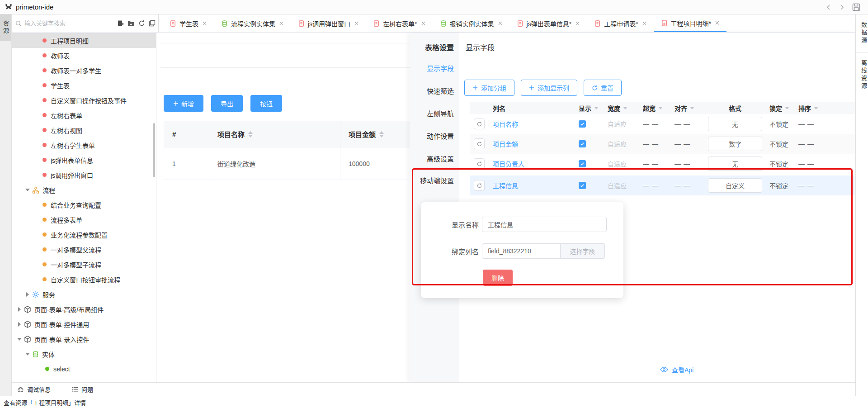 The width and height of the screenshot is (868, 408). What do you see at coordinates (603, 88) in the screenshot?
I see `reset-button: 重置` at bounding box center [603, 88].